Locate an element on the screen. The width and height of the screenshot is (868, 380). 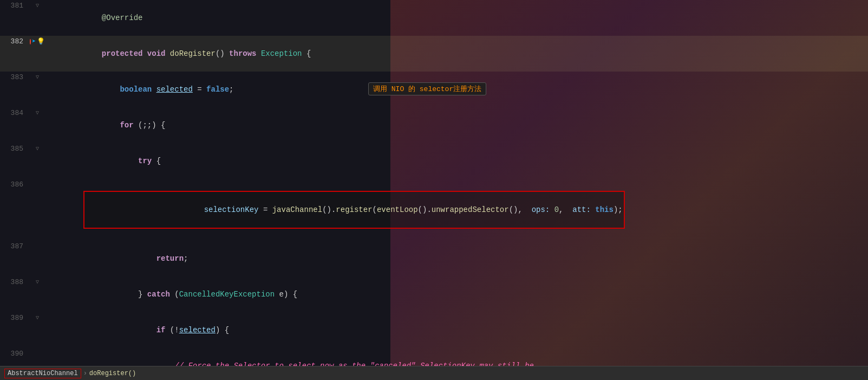
method-doregister: doRegister is located at coordinates (193, 54).